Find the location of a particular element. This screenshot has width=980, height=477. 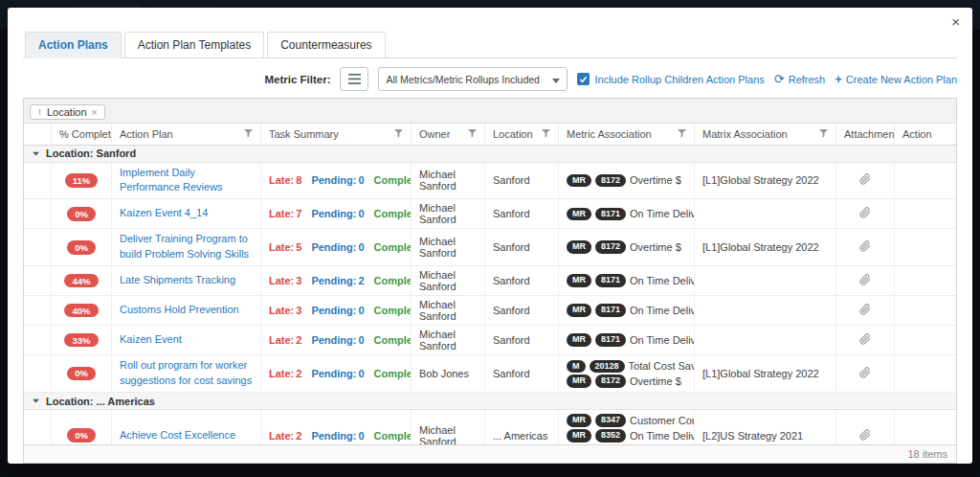

column-header-action: Action is located at coordinates (924, 134).